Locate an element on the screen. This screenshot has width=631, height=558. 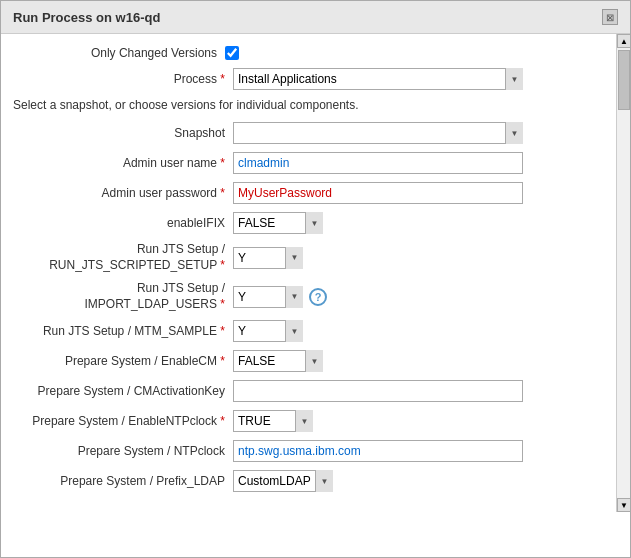
scrollbar-thumb is located at coordinates (624, 80).